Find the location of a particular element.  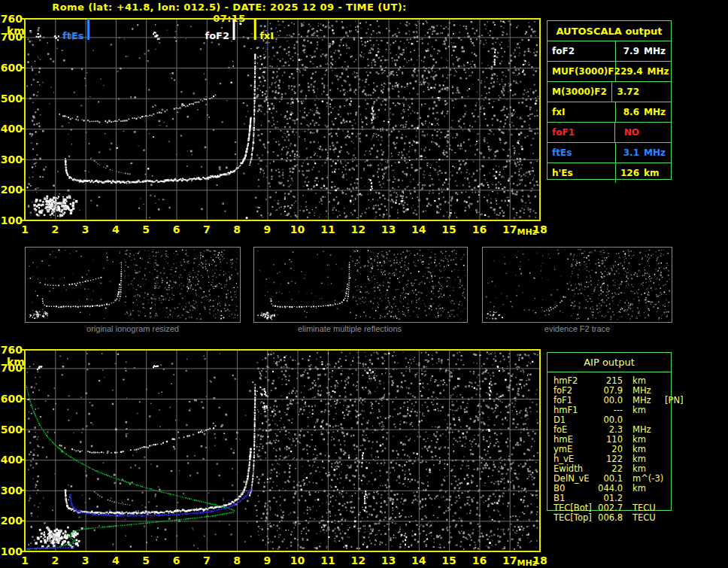

autoscala-row: fxI8.6MHz is located at coordinates (609, 111).